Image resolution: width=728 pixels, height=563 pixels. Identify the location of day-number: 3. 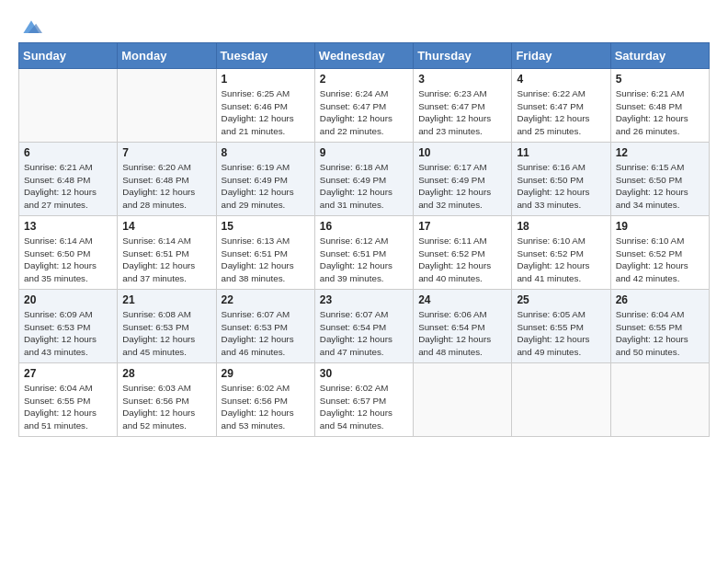
(462, 79).